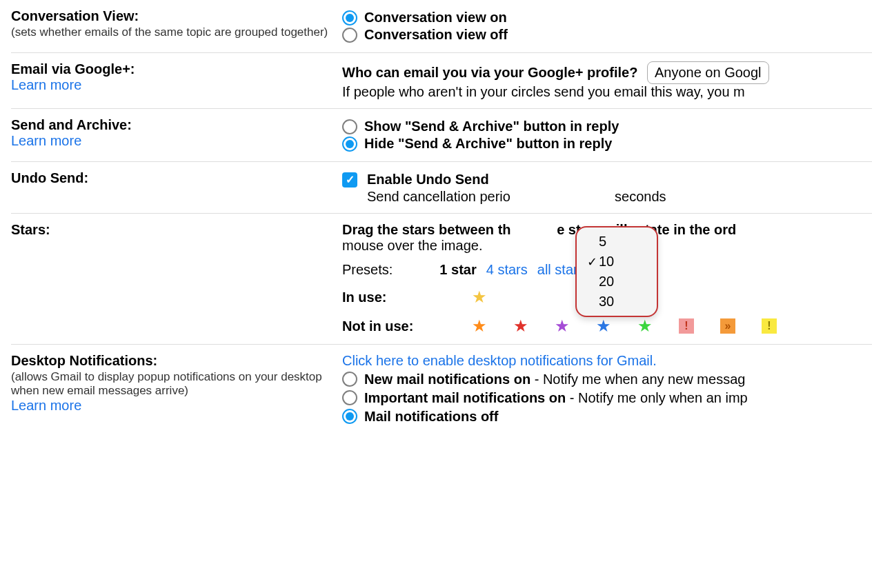 The image size is (883, 588). Describe the element at coordinates (465, 398) in the screenshot. I see `notif-important-label: Important mail notifications on` at that location.